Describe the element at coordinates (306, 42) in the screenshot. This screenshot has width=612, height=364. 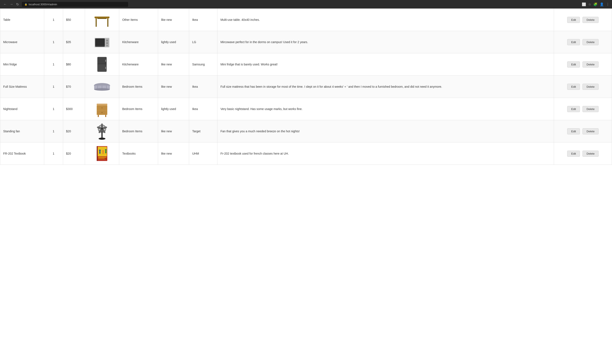
I see `table-row: Microwave 1 $35 Kitchenware lightly used…` at that location.